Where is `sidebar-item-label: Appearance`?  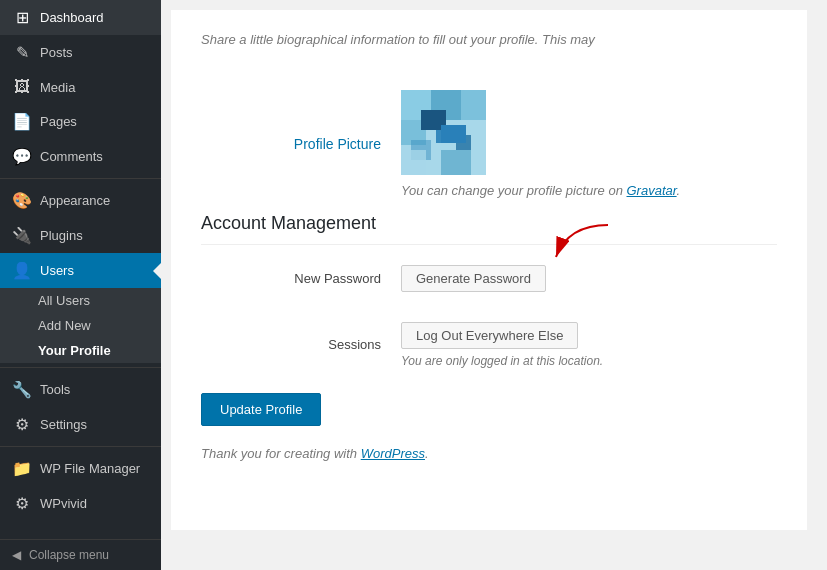 sidebar-item-label: Appearance is located at coordinates (75, 200).